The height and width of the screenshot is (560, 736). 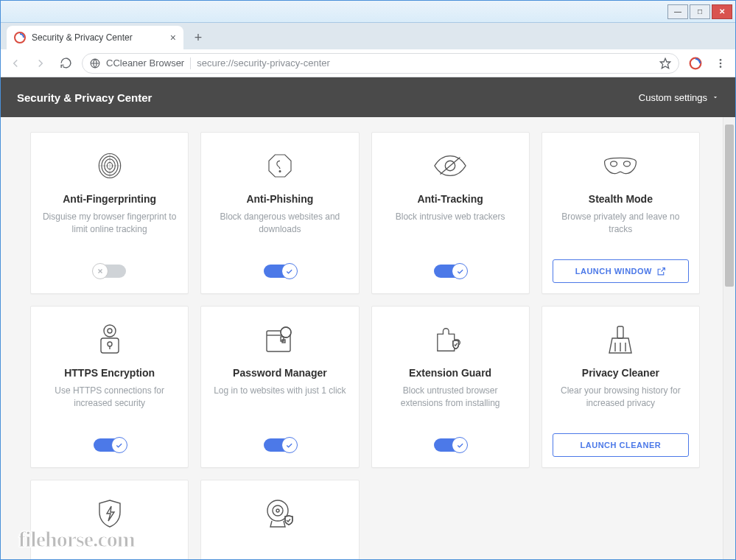 I want to click on scroll-thumb, so click(x=729, y=206).